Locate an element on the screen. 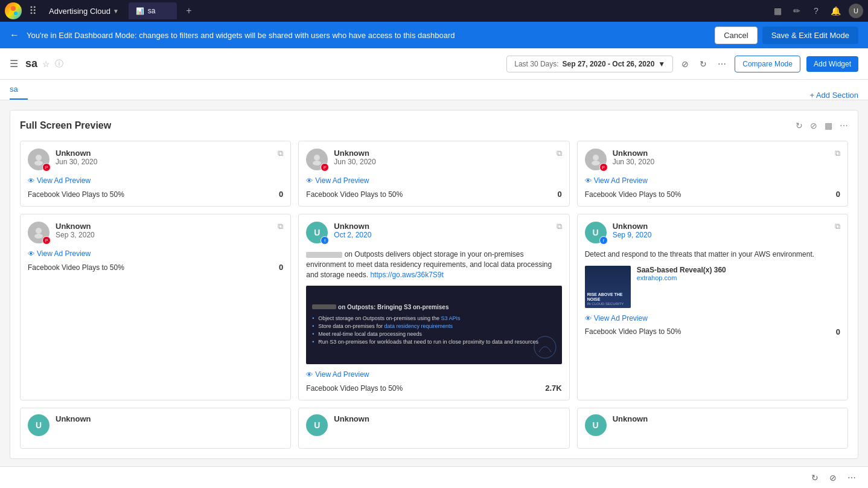 The width and height of the screenshot is (868, 488). apps-grid-icon: ⠿ is located at coordinates (33, 11).